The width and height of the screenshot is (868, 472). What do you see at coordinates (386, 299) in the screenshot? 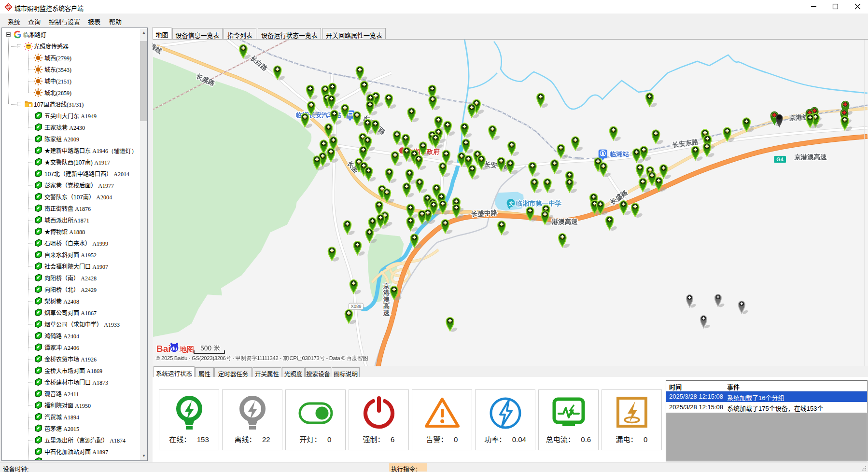
I see `svg-text: 澳` at bounding box center [386, 299].